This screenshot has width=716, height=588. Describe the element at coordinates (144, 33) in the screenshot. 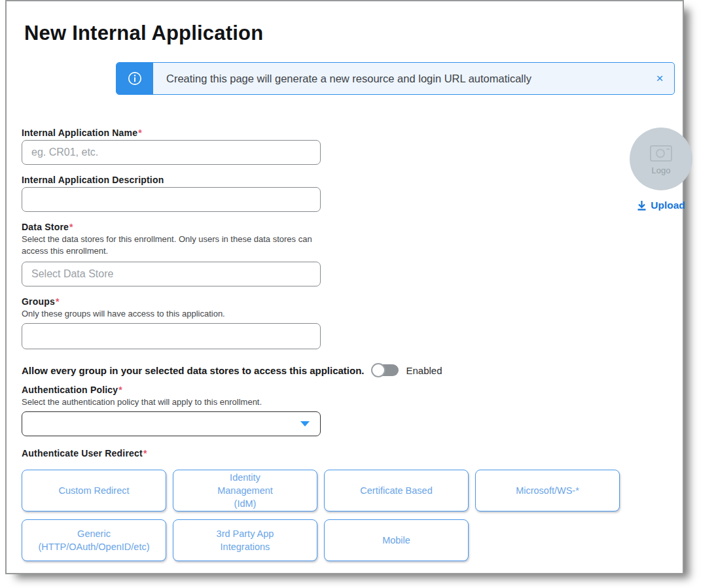

I see `page-title: New Internal Application` at that location.